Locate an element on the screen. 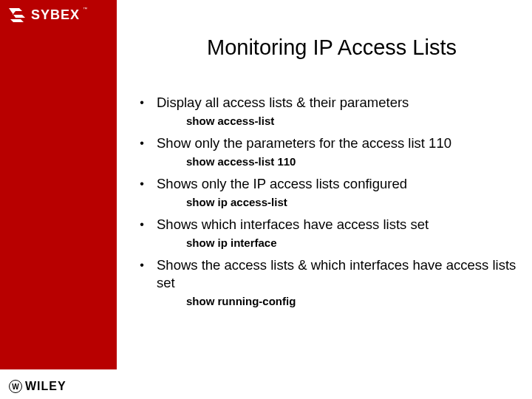 The height and width of the screenshot is (399, 532). command-text: show access-list 110 is located at coordinates (352, 161).